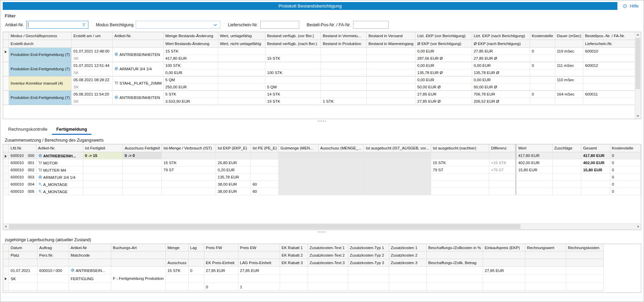  What do you see at coordinates (369, 263) in the screenshot?
I see `column-header: Zusatzkosten-Typ 3` at bounding box center [369, 263].